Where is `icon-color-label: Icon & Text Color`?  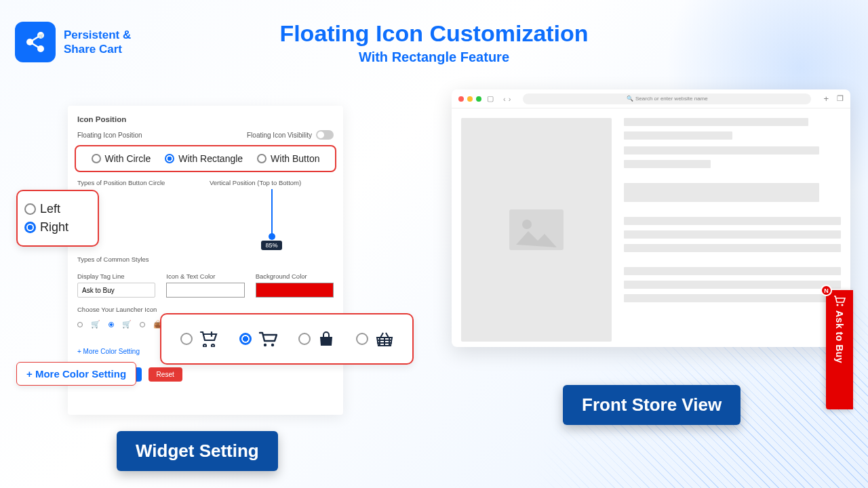
icon-color-label: Icon & Text Color is located at coordinates (205, 277).